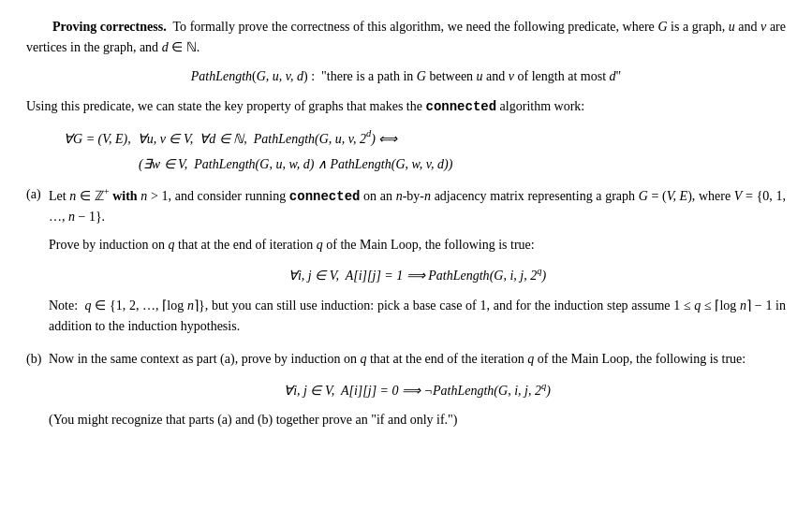 This screenshot has width=812, height=509. Describe the element at coordinates (37, 195) in the screenshot. I see `part-a-label: (a)` at that location.